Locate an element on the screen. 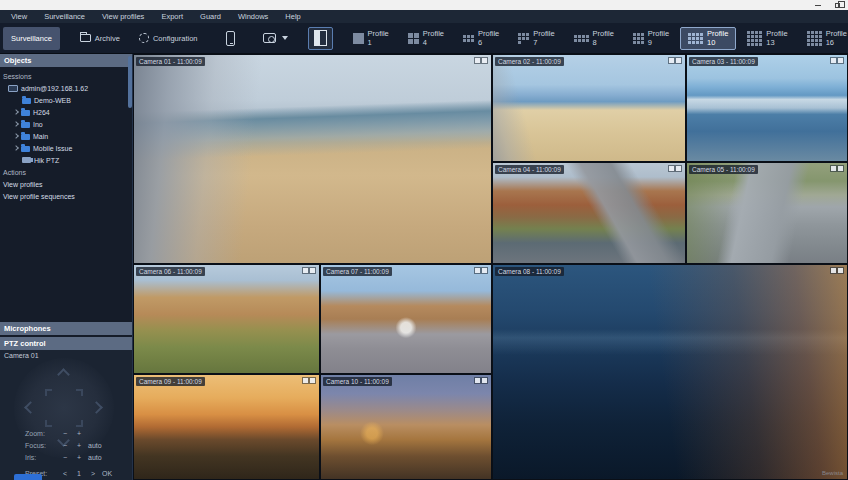 The width and height of the screenshot is (848, 480). snapshot-button is located at coordinates (276, 38).